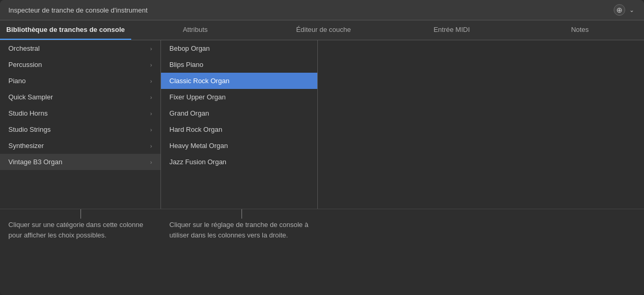  I want to click on category-column: Orchestral › Percussion › Piano › Quick …, so click(80, 124).